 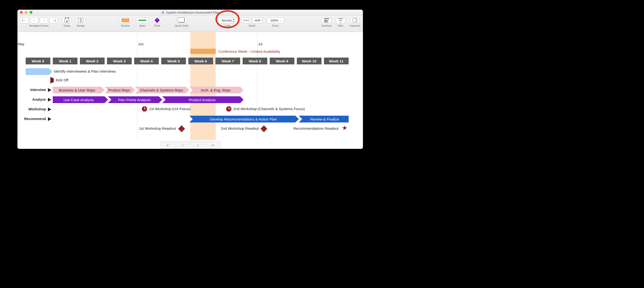 I want to click on zoom-group: 100% ⌄ Zoom, so click(x=275, y=22).